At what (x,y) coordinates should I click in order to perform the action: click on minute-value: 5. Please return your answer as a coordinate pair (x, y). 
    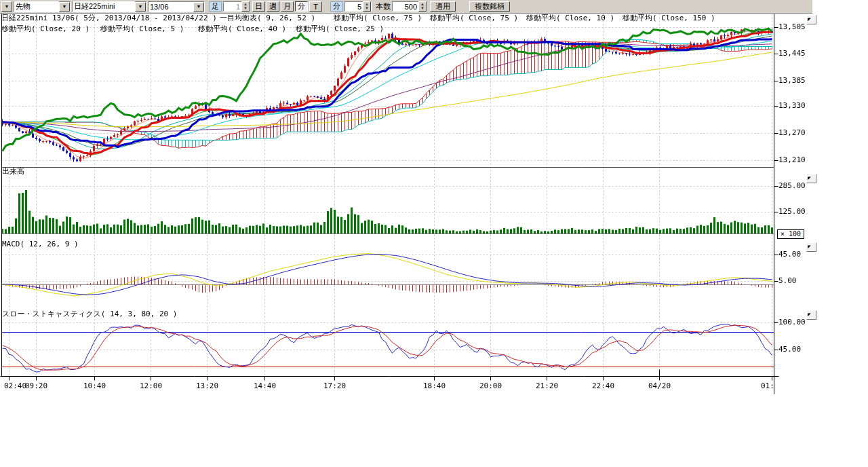
    Looking at the image, I should click on (354, 7).